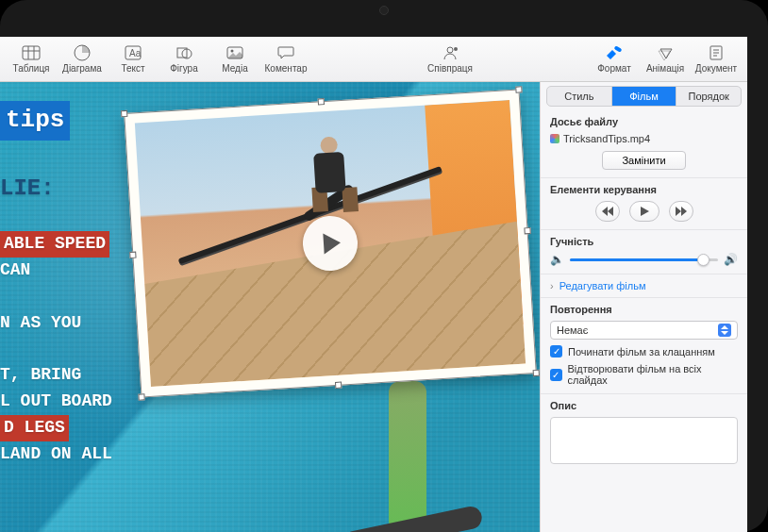  Describe the element at coordinates (643, 190) in the screenshot. I see `section-heading: Елементи керування` at that location.